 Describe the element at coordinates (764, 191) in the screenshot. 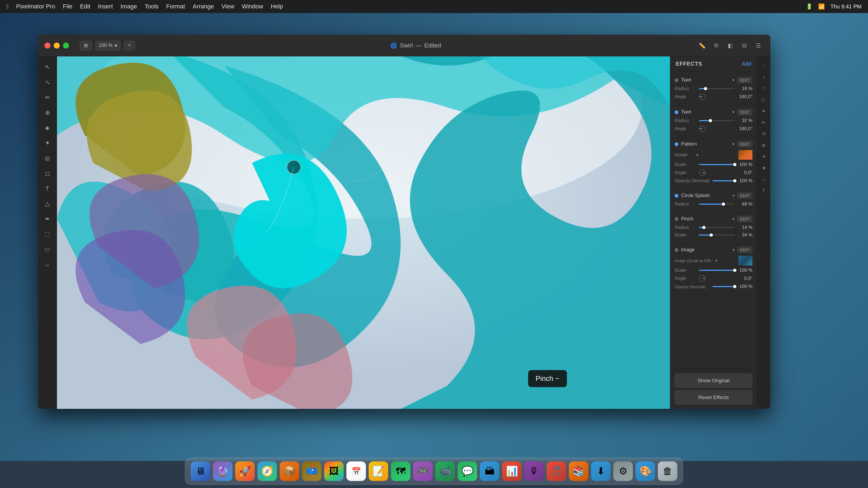

I see `micro-btn-12: T` at that location.